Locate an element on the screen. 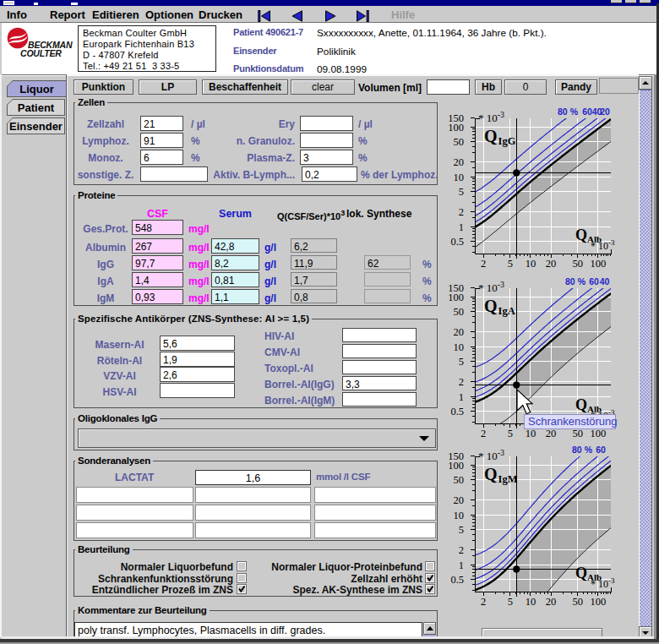 The image size is (659, 644). svg-text: QIgG is located at coordinates (500, 137).